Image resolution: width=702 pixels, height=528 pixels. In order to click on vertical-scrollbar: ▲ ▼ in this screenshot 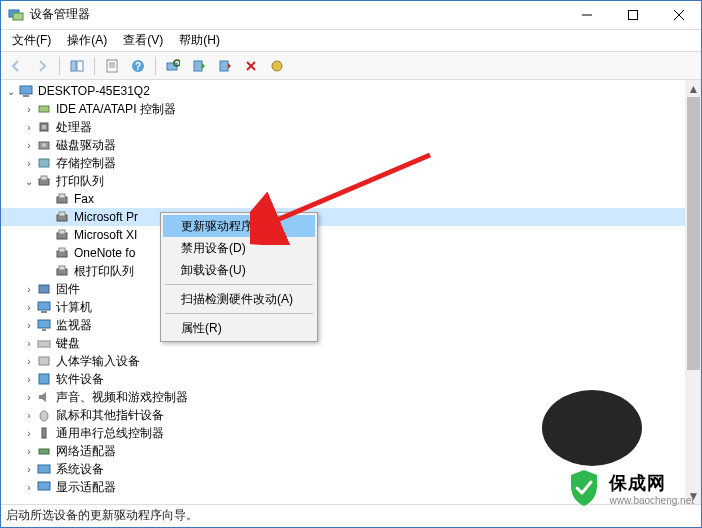, I will do `click(694, 292)`.